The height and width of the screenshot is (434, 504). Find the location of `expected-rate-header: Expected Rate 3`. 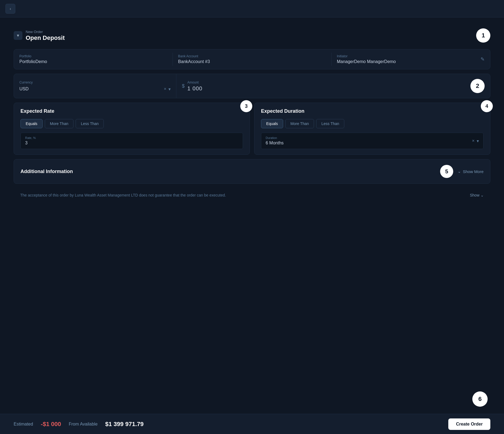

expected-rate-header: Expected Rate 3 is located at coordinates (132, 111).